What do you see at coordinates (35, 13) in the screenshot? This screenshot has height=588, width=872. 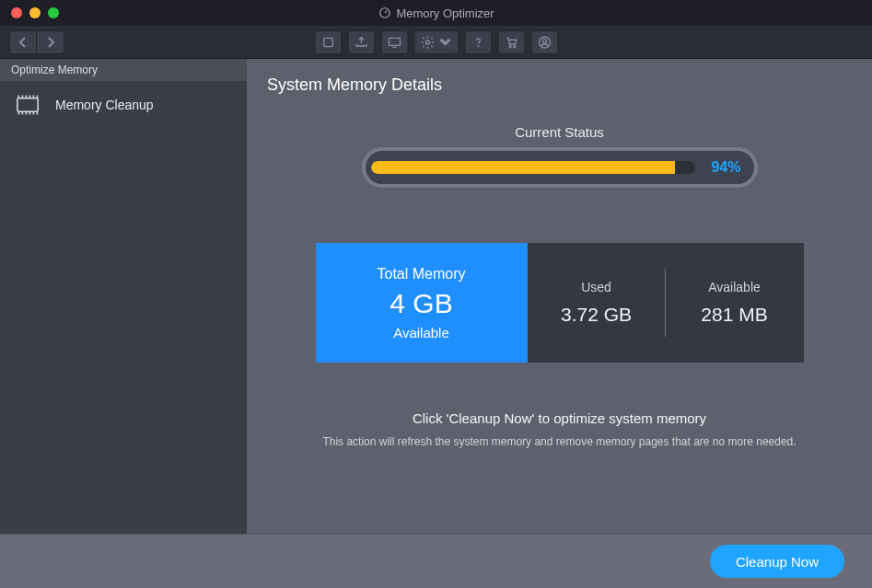 I see `window-controls` at bounding box center [35, 13].